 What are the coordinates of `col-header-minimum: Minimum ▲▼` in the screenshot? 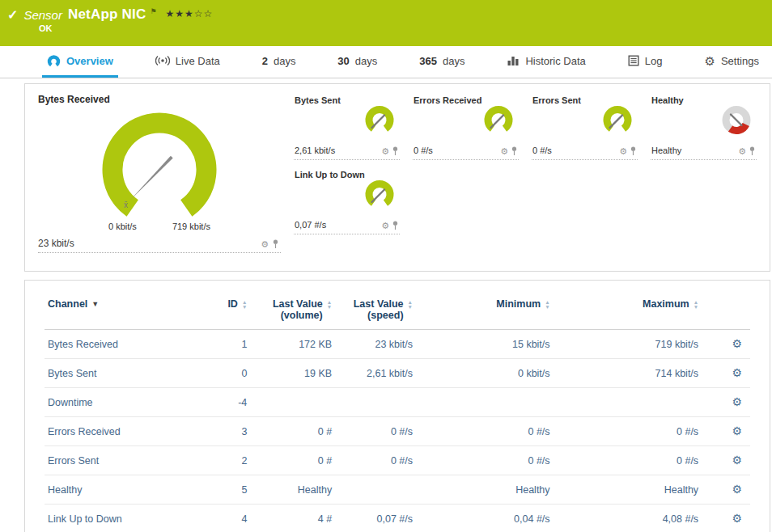 It's located at (485, 312).